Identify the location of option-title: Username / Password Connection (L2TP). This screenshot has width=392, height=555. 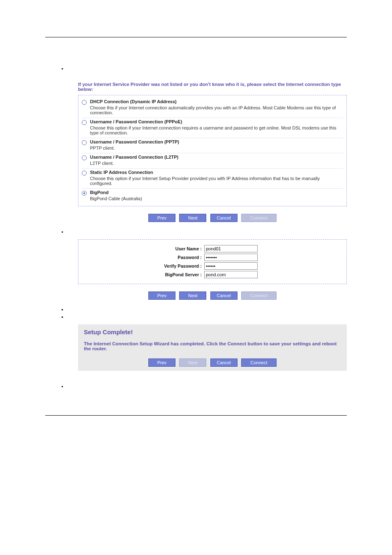
(134, 157).